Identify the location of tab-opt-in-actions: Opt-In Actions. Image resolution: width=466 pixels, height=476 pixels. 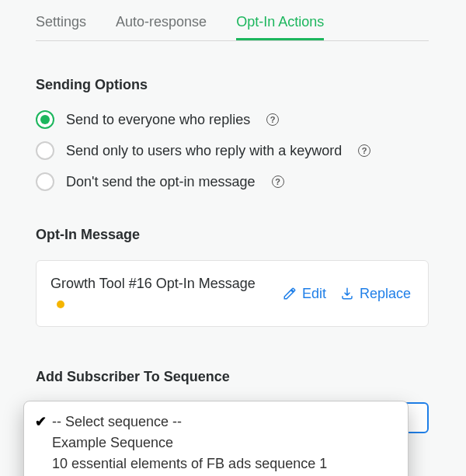
(280, 27).